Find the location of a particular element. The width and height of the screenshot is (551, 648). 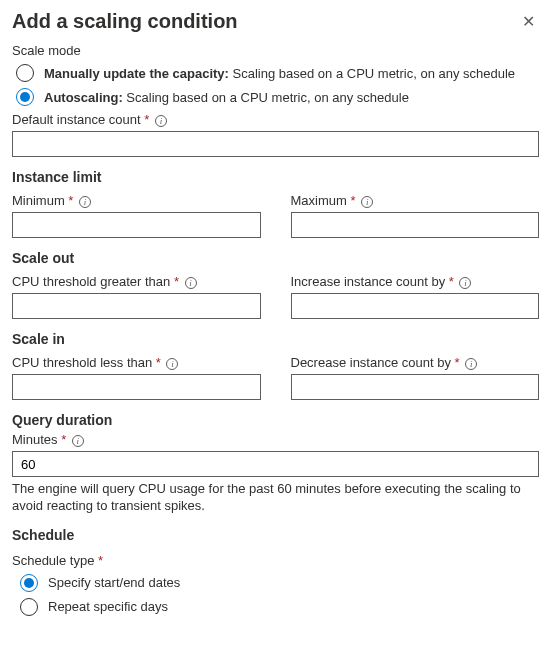

scale-out-threshold-label: CPU threshold greater than * i is located at coordinates (136, 282).